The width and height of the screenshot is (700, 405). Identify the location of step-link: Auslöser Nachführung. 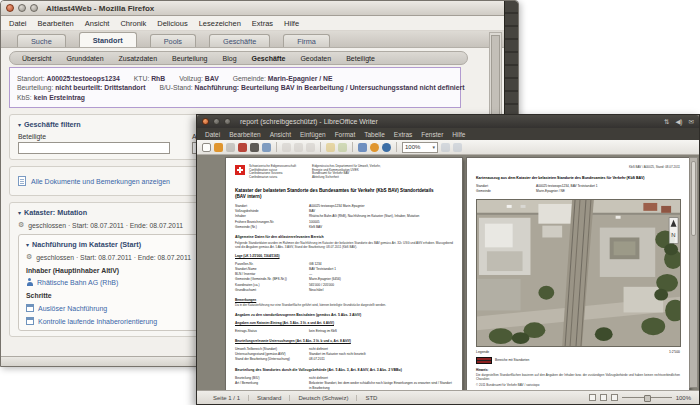
(72, 308).